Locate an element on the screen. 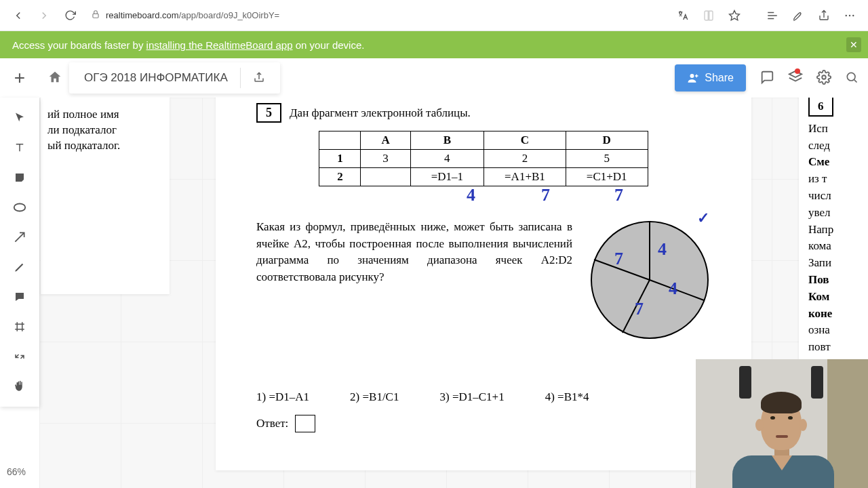 This screenshot has width=868, height=488. divider is located at coordinates (240, 78).